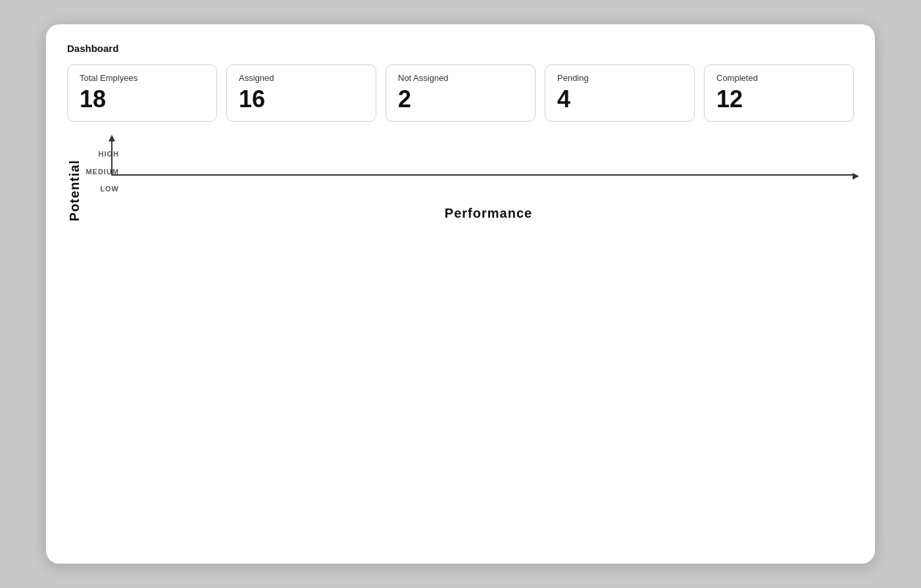 The height and width of the screenshot is (588, 921). I want to click on y-tick-2: LOW, so click(102, 189).